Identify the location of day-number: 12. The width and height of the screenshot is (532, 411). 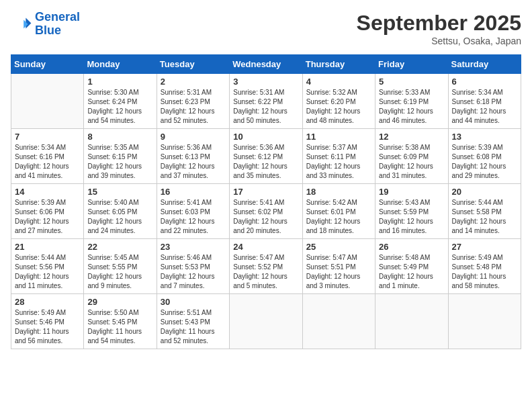
(411, 137).